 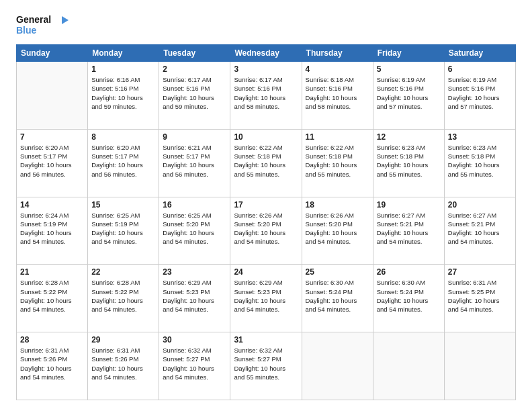 What do you see at coordinates (124, 93) in the screenshot?
I see `day-info: Sunrise: 6:16 AM Sunset: 5:16 PM Dayligh…` at bounding box center [124, 93].